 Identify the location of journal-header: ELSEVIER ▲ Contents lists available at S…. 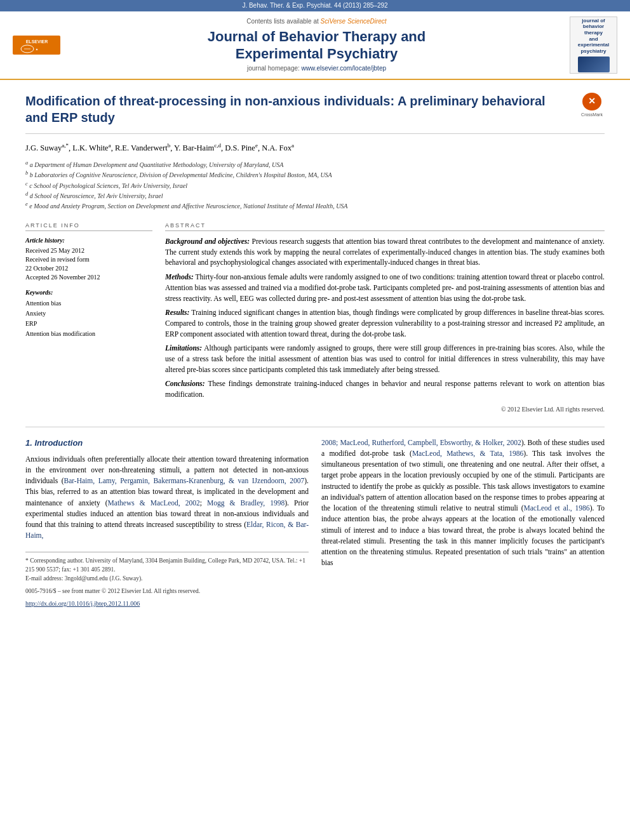
(315, 46).